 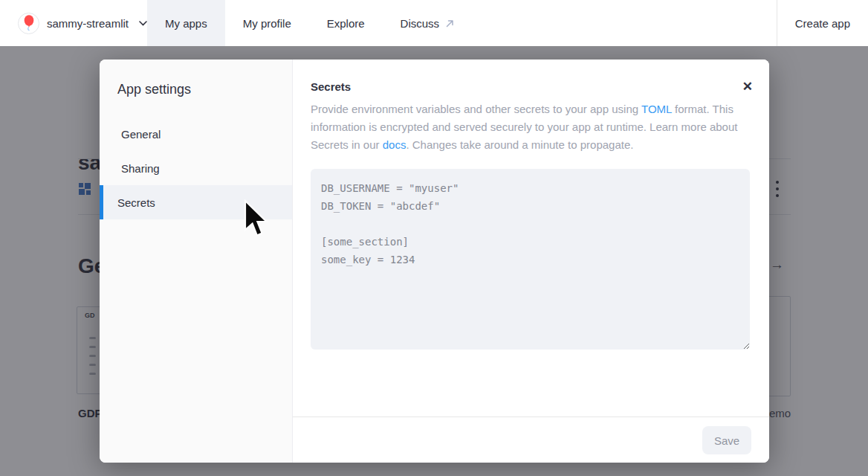 What do you see at coordinates (450, 24) in the screenshot?
I see `external-link-icon` at bounding box center [450, 24].